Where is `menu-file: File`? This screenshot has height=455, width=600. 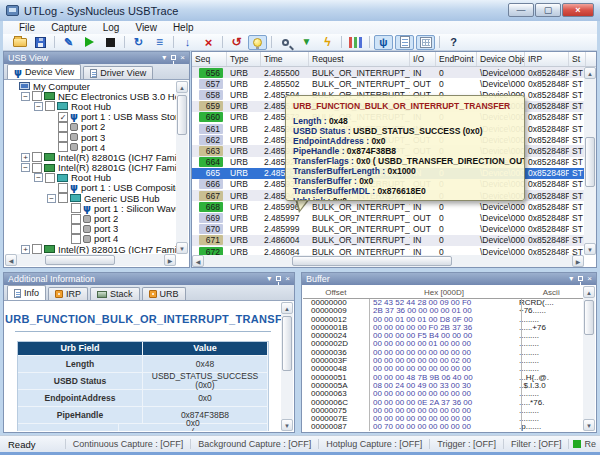 menu-file: File is located at coordinates (27, 28).